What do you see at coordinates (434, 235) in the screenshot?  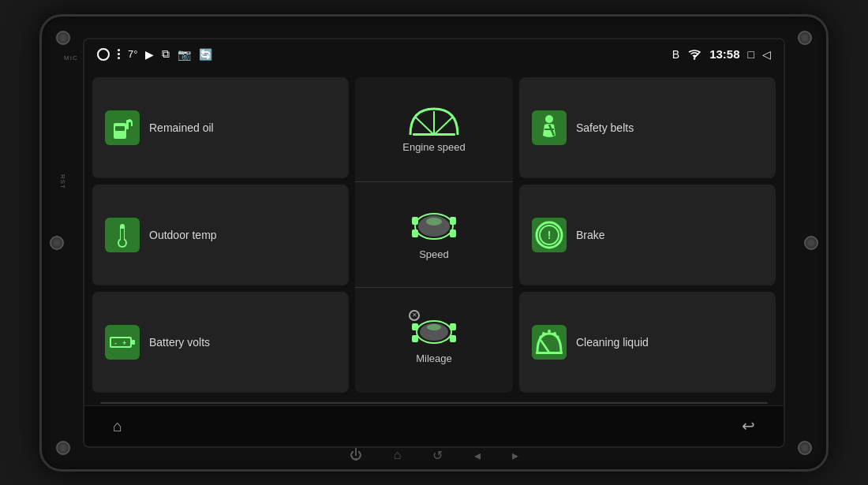 I see `center-column: Engine speed` at bounding box center [434, 235].